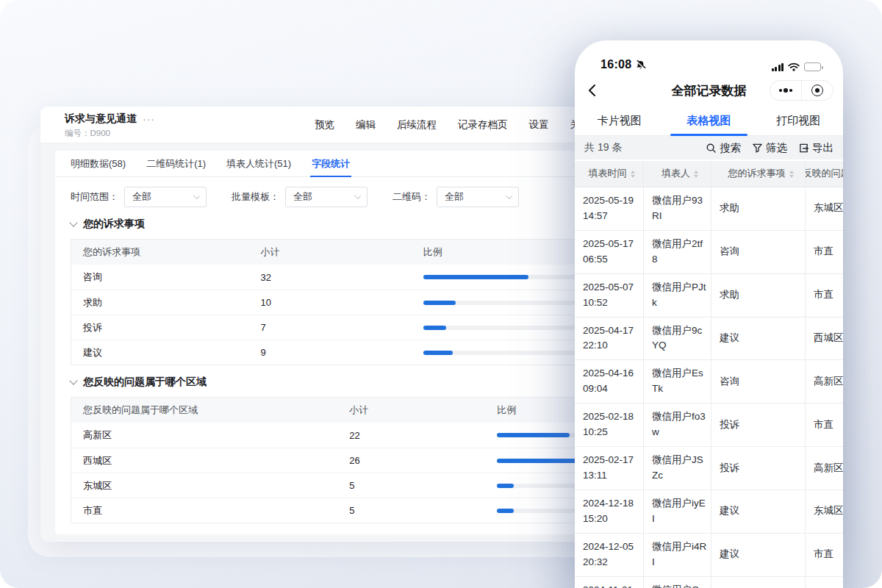 The image size is (882, 588). Describe the element at coordinates (770, 148) in the screenshot. I see `filter-button: 筛选` at that location.